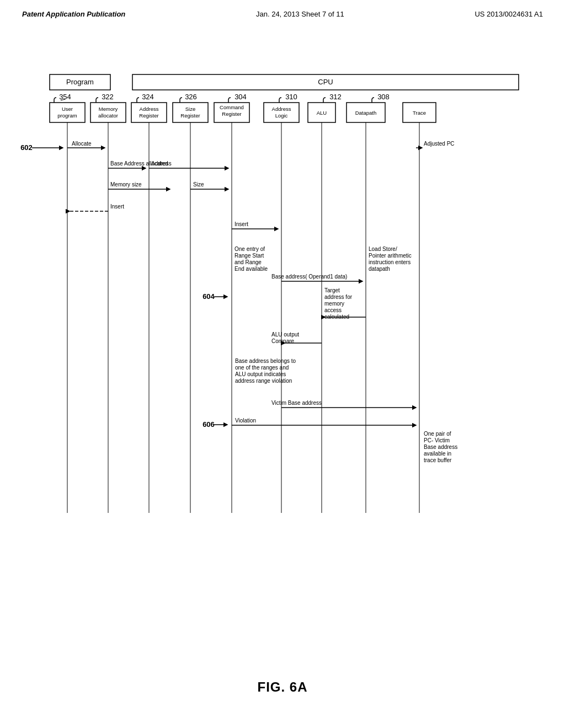 The height and width of the screenshot is (728, 565). What do you see at coordinates (108, 97) in the screenshot?
I see `svg-text: 322` at bounding box center [108, 97].